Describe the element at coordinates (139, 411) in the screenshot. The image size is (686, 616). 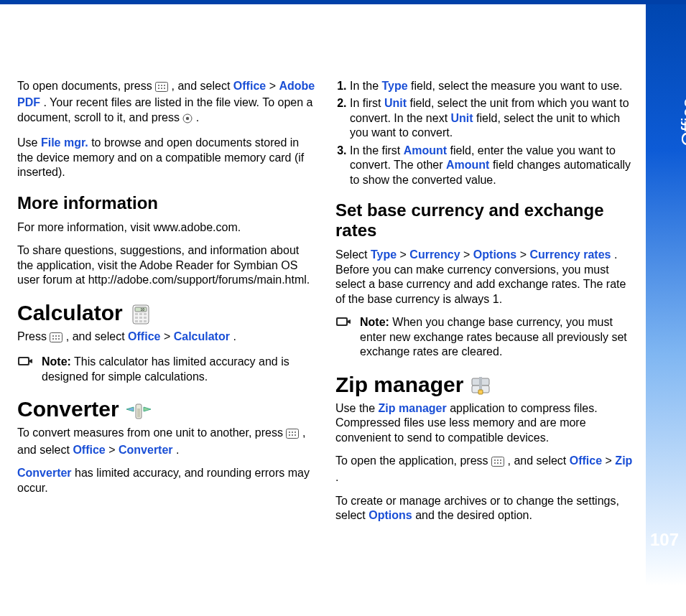
I see `converter-icon` at that location.